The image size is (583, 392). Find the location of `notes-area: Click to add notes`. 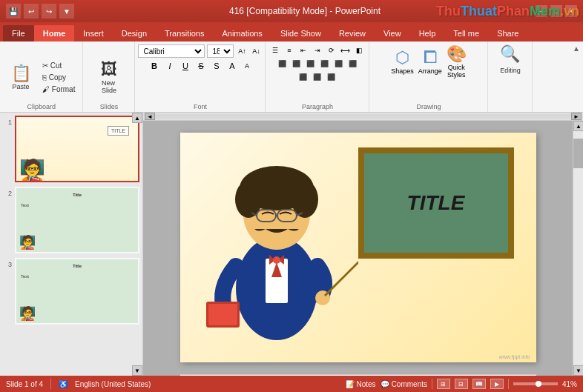

notes-area: Click to add notes is located at coordinates (358, 375).